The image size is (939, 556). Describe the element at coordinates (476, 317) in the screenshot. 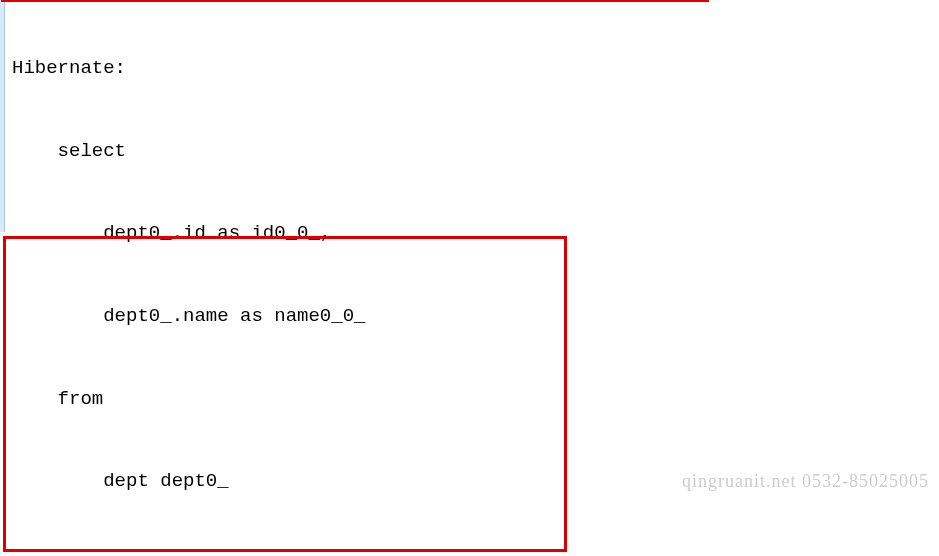

I see `code-line: dept0_.name as name0_0_` at that location.